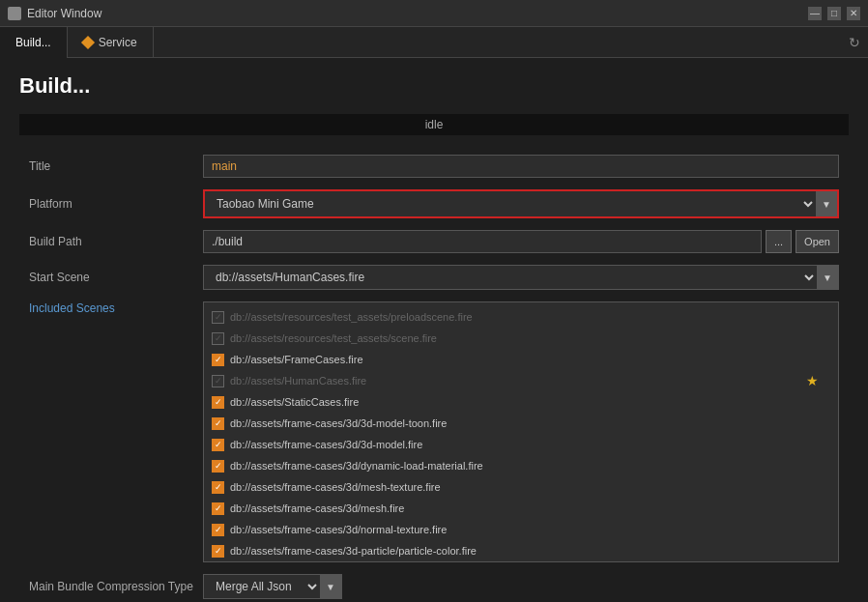 The height and width of the screenshot is (602, 868). I want to click on tab-build: Build..., so click(34, 43).